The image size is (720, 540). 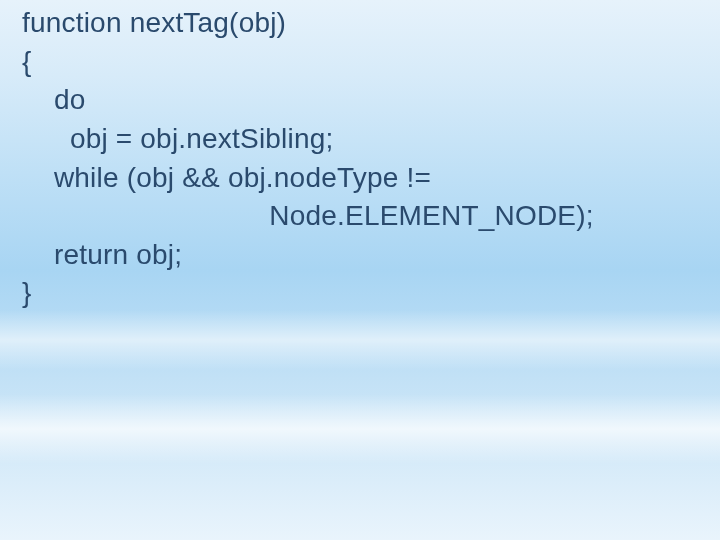 What do you see at coordinates (361, 216) in the screenshot?
I see `code-line: Node.ELEMENT_NODE);` at bounding box center [361, 216].